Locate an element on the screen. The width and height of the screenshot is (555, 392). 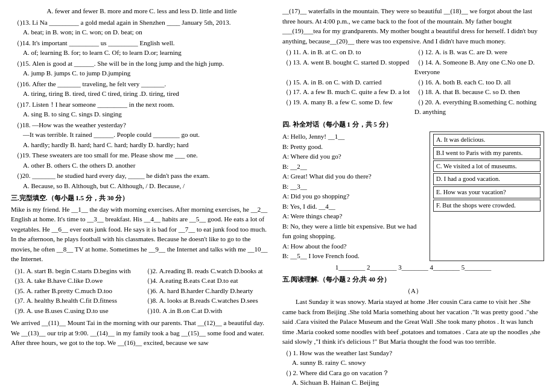
dialog-line-5: B: __3__ is located at coordinates (354, 187).